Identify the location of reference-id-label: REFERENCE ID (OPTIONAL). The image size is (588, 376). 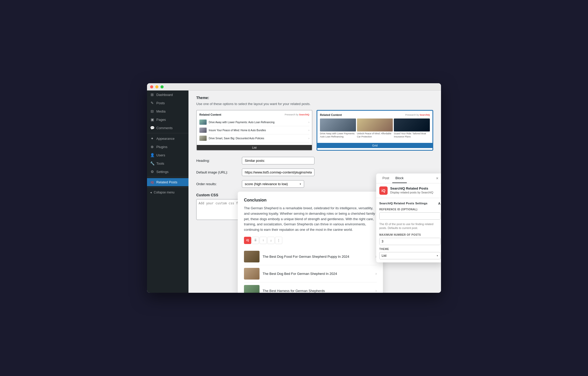
(410, 210).